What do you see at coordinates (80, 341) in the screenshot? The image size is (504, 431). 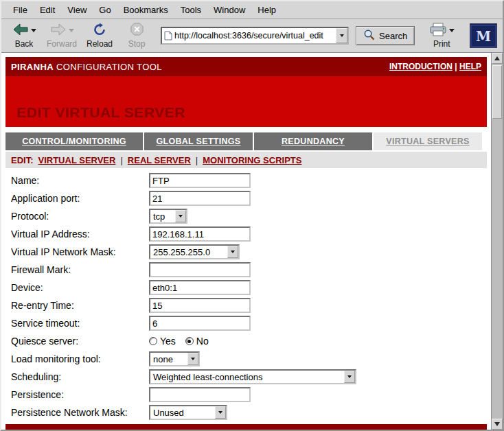 I see `quiesce-server-label: Quiesce server:` at bounding box center [80, 341].